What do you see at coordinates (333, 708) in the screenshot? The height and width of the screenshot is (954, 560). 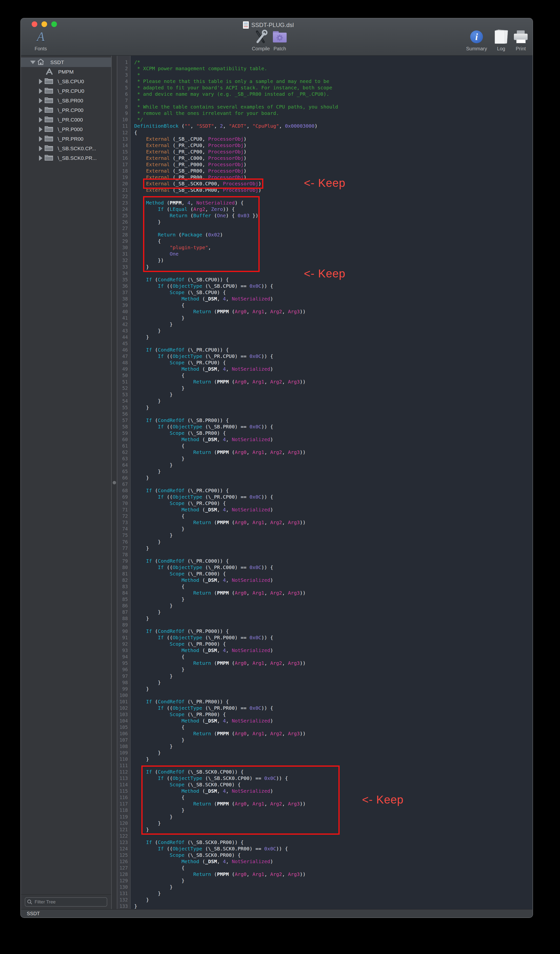 I see `code-line: If ((ObjectType (\_PR.PR00) == 0x0C)) {` at bounding box center [333, 708].